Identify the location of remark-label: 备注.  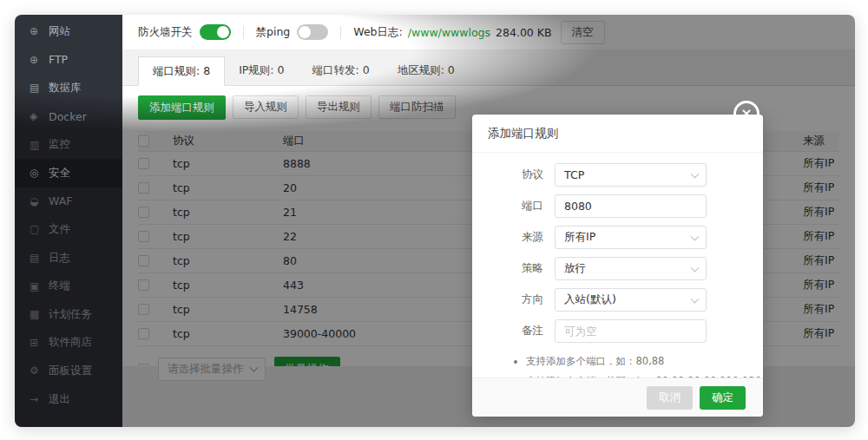
(522, 332).